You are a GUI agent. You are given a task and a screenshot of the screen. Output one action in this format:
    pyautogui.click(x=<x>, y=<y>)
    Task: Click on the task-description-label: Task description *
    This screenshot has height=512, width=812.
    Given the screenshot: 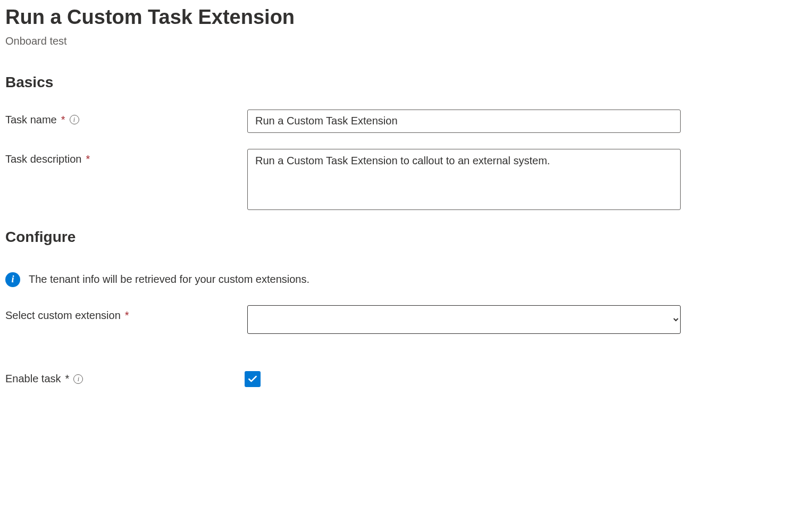 What is the action you would take?
    pyautogui.click(x=127, y=157)
    